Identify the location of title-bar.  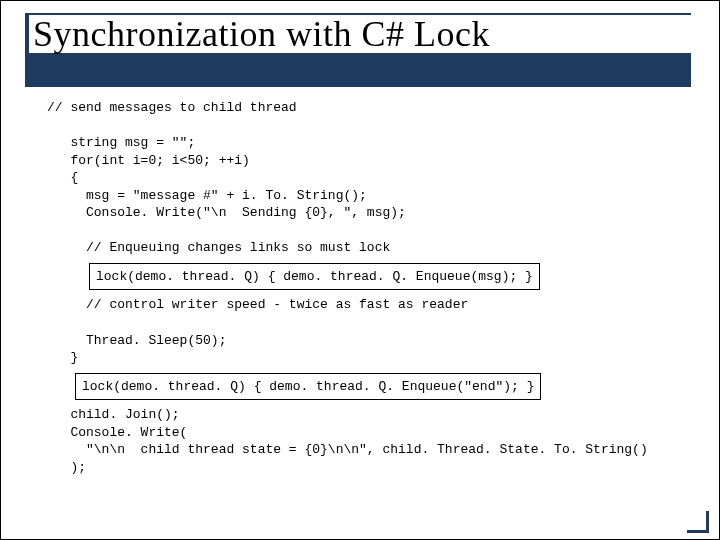
(358, 70).